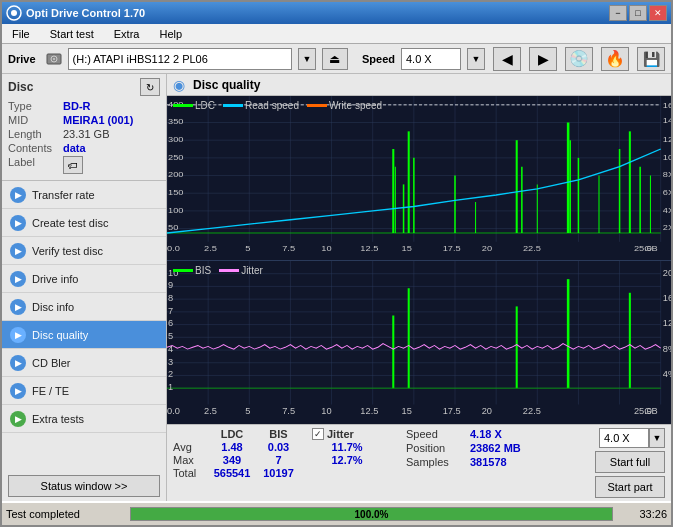 The height and width of the screenshot is (527, 673). What do you see at coordinates (72, 34) in the screenshot?
I see `menu-start-test: Start test` at bounding box center [72, 34].